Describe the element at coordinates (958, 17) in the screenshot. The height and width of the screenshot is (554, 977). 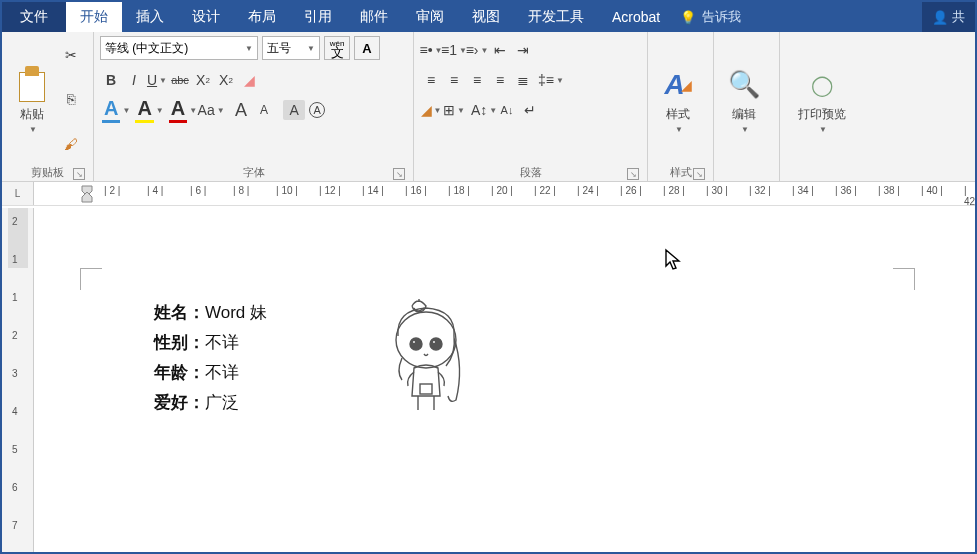
I see `share-label: 共` at that location.